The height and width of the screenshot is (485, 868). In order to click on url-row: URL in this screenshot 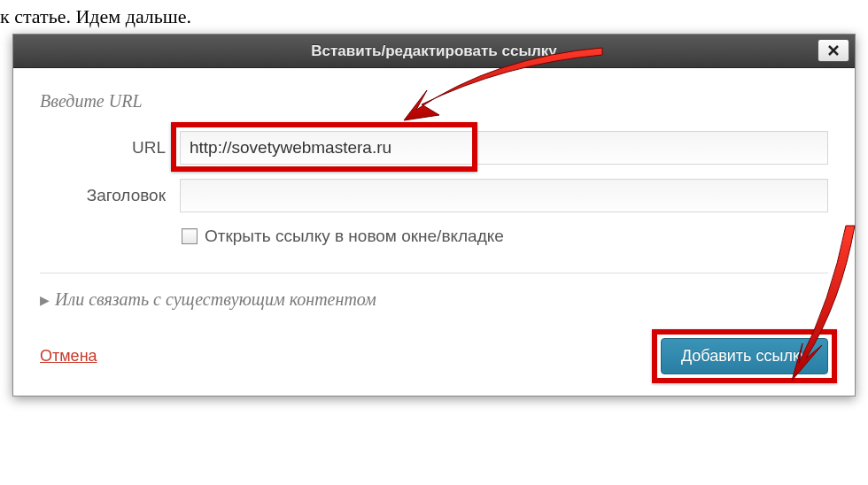, I will do `click(434, 148)`.